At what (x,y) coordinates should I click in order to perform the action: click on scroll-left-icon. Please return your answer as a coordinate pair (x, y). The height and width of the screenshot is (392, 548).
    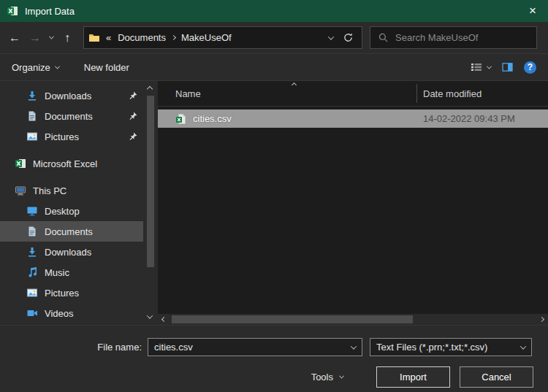
    Looking at the image, I should click on (164, 320).